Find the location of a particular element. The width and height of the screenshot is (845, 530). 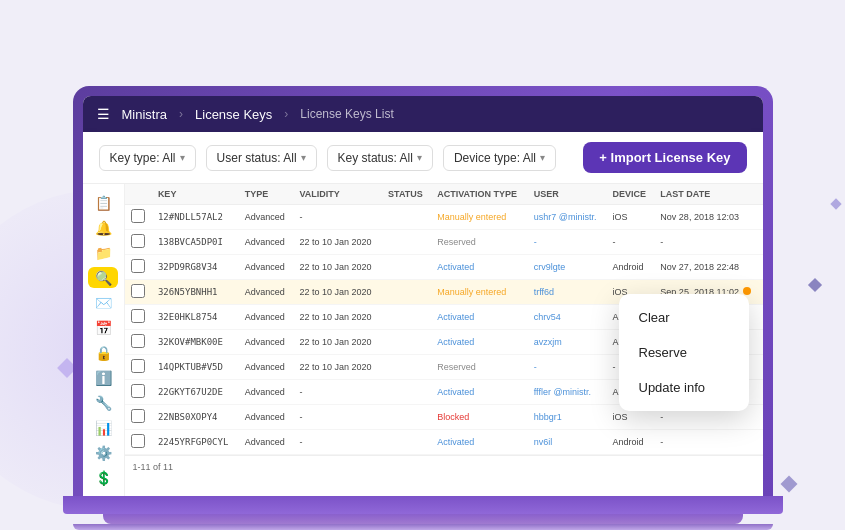

row-user: ushr7 @ministr. is located at coordinates (568, 218).